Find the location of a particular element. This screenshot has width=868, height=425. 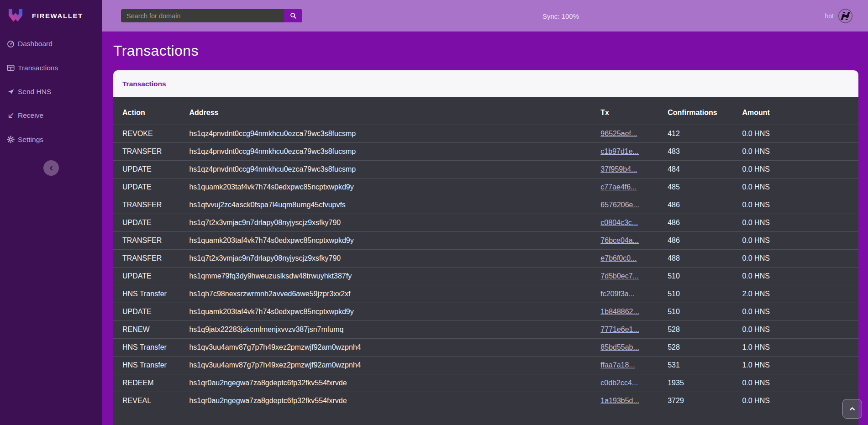

tx-link: c1b97d1e... is located at coordinates (620, 152).